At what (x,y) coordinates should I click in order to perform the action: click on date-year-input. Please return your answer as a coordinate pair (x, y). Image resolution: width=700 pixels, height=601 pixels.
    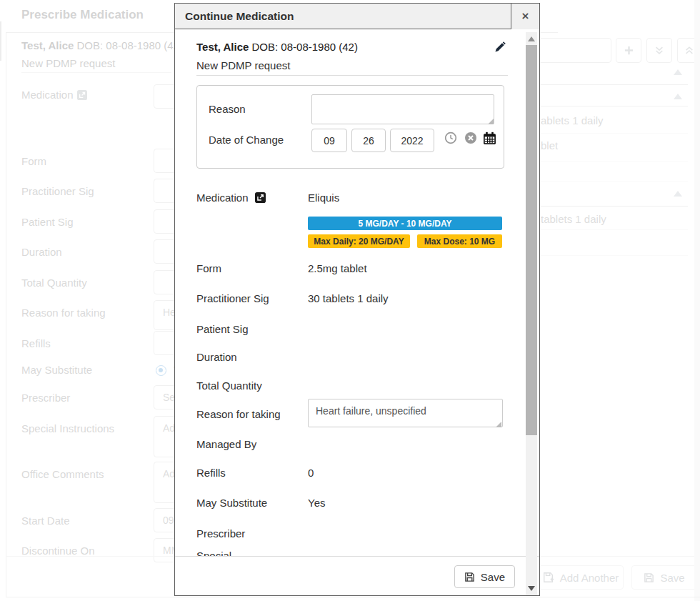
    Looking at the image, I should click on (412, 140).